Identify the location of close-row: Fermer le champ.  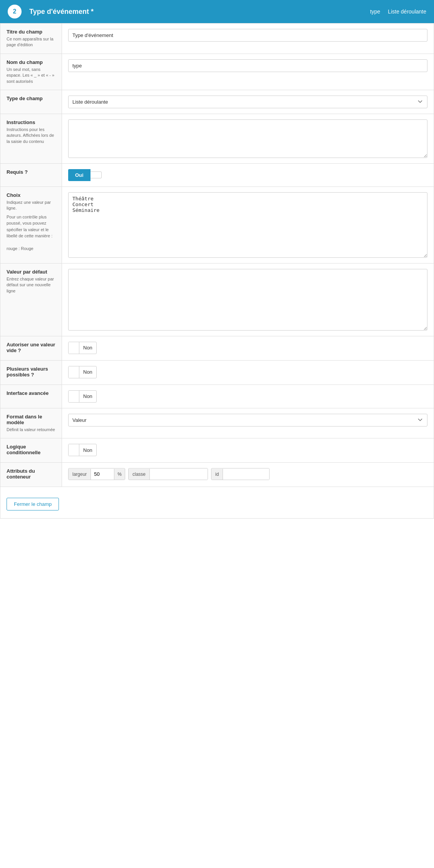
(217, 502).